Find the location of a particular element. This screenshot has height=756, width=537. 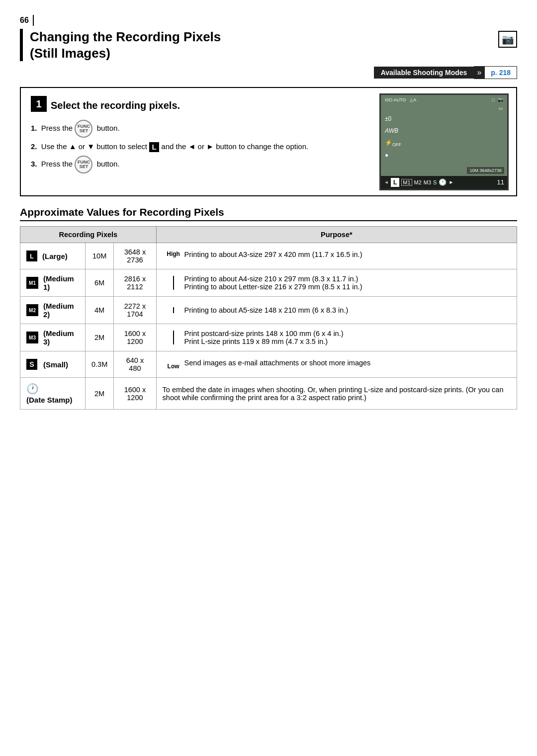

lcd-m2: M2 is located at coordinates (418, 182).